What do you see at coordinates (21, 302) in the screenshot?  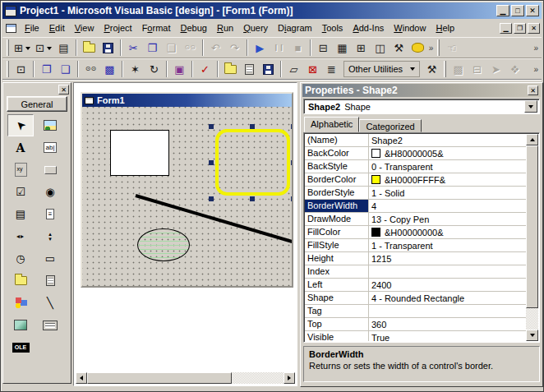 I see `shape-tool` at bounding box center [21, 302].